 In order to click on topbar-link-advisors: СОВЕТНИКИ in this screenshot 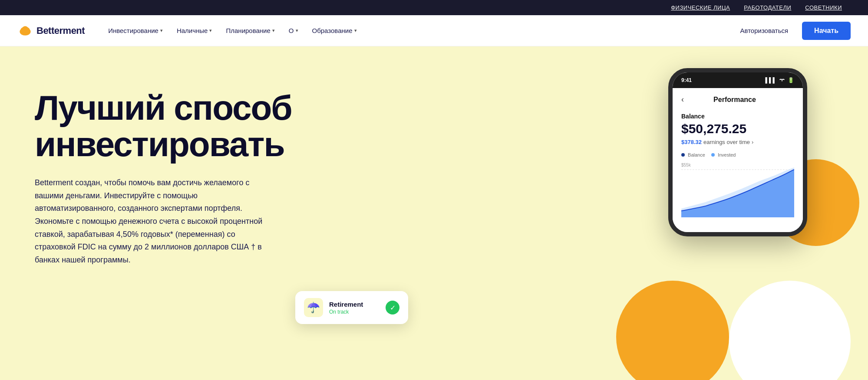, I will do `click(823, 8)`.